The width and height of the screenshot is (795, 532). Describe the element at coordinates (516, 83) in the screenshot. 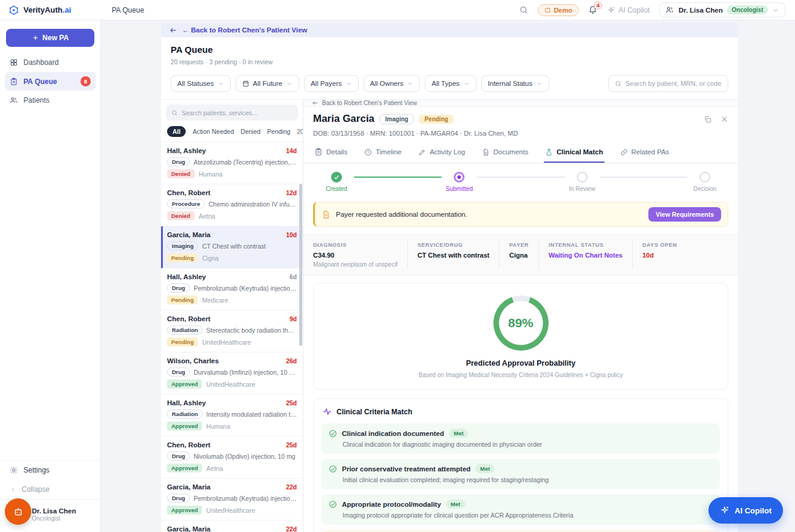

I see `filter-internal-status: Internal Status` at that location.